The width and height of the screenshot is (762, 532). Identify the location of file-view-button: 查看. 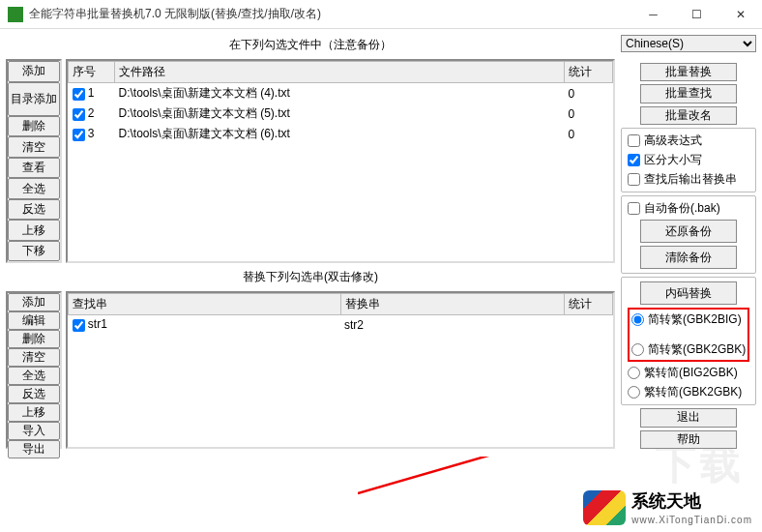
(34, 168).